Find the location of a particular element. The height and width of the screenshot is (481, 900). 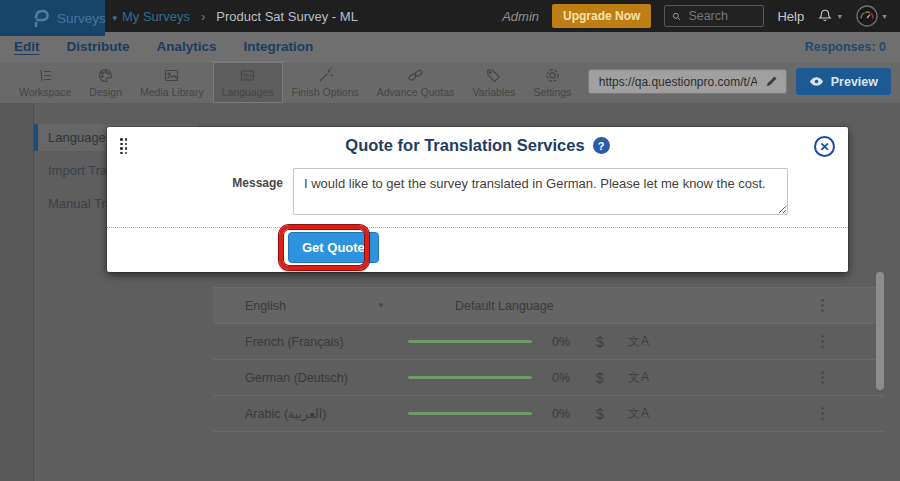

survey-url-box is located at coordinates (688, 82).